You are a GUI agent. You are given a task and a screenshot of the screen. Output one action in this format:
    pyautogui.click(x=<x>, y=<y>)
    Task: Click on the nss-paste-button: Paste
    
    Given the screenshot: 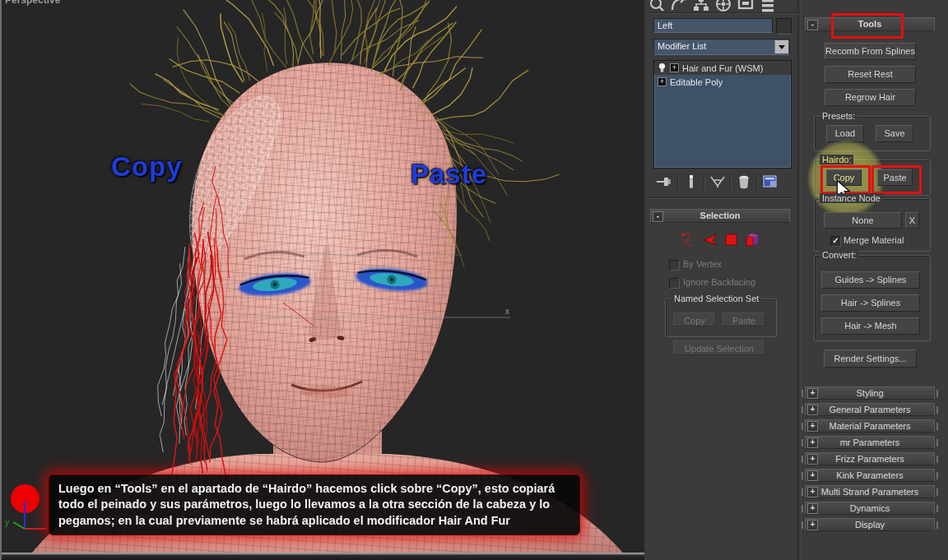 What is the action you would take?
    pyautogui.click(x=744, y=319)
    